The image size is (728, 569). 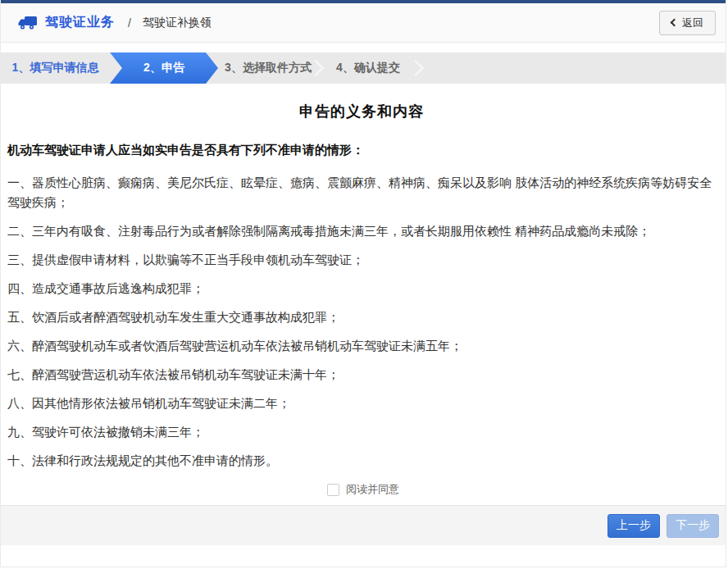 I want to click on condition-item: 七、醉酒驾驶营运机动车依法被吊销机动车驾驶证未满十年；, so click(x=362, y=375).